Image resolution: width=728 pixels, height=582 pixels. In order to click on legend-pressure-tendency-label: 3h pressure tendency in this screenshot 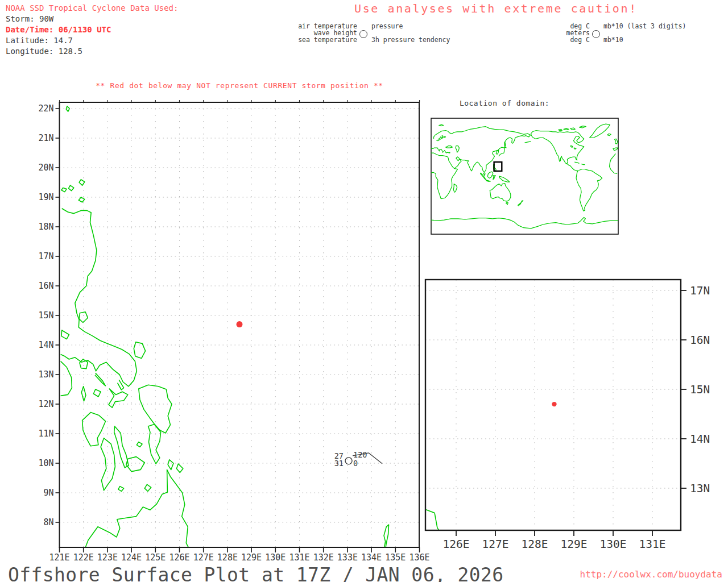, I will do `click(411, 40)`.